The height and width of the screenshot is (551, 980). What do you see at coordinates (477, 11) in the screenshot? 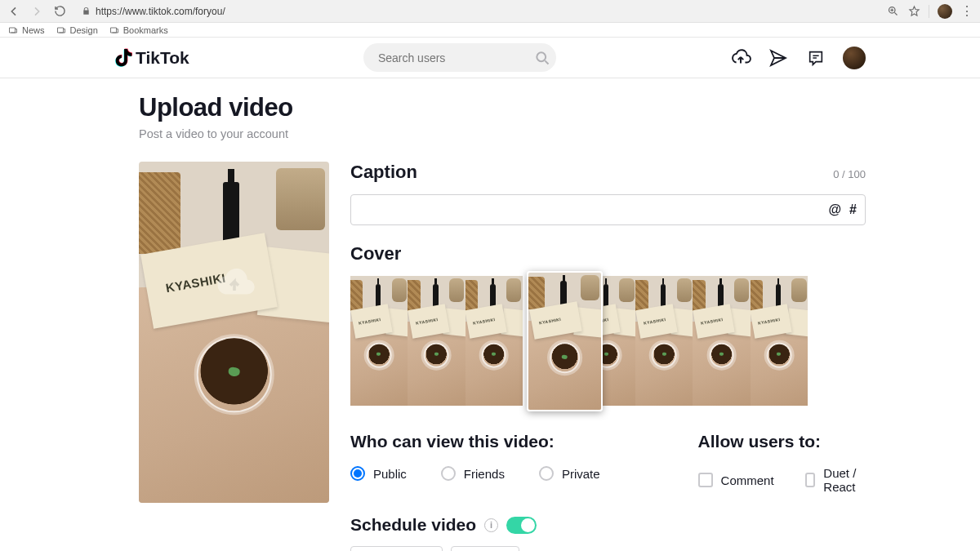
I see `address-bar: https://www.tiktok.com/foryou/` at bounding box center [477, 11].